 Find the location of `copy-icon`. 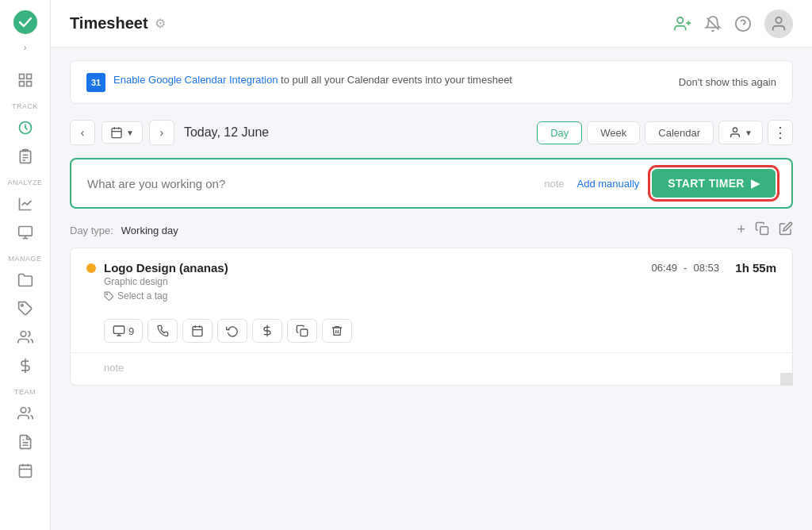

copy-icon is located at coordinates (302, 331).